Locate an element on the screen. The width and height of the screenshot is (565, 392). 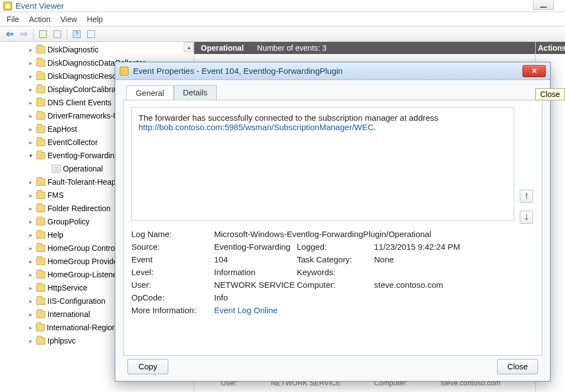
tree-item-label: EventCollector is located at coordinates (73, 142).